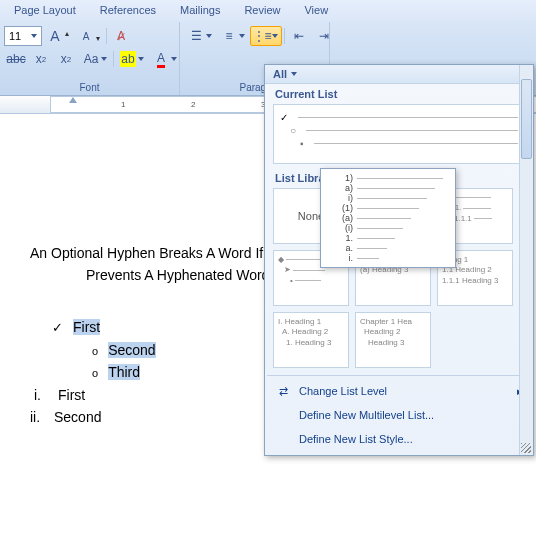  Describe the element at coordinates (299, 36) in the screenshot. I see `decrease-indent-button: ⇤` at that location.